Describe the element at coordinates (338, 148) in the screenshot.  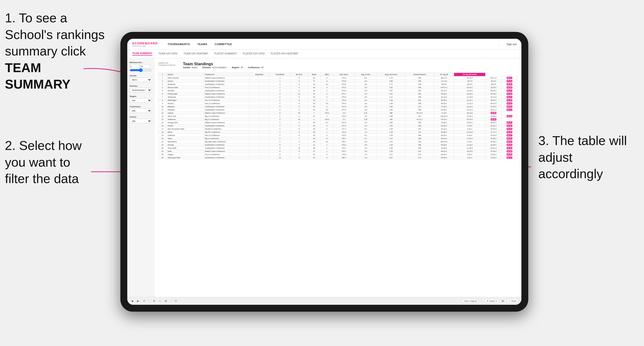
I see `table-row: 23Texas A&MSoutheastern Conference-91028…` at that location.